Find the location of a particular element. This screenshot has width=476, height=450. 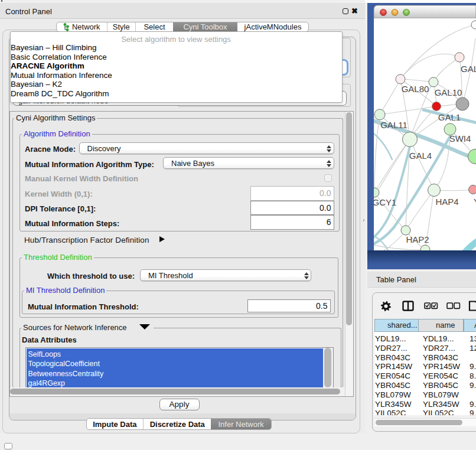

svg-text: GAL10 is located at coordinates (449, 92).